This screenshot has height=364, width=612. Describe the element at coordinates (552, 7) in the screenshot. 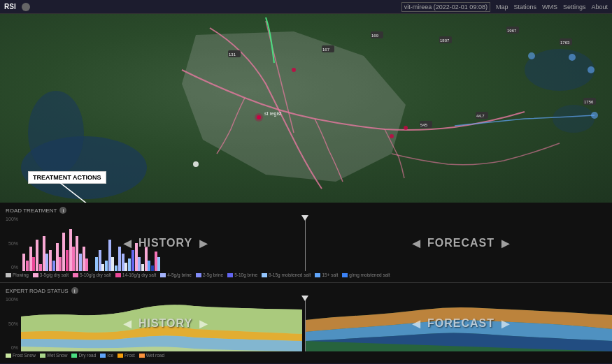

I see `topbar-menu: Map Stations WMS Settings About` at that location.